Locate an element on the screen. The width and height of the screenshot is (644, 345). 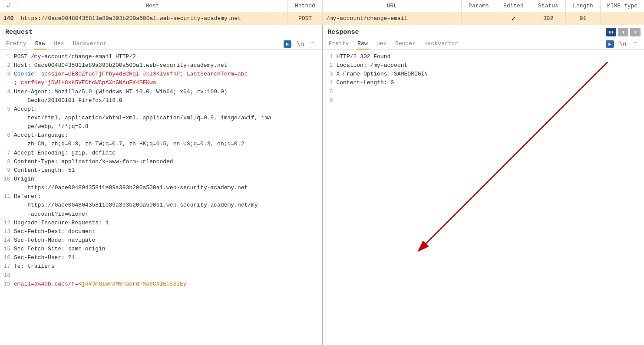
request-title: Request is located at coordinates (161, 31).